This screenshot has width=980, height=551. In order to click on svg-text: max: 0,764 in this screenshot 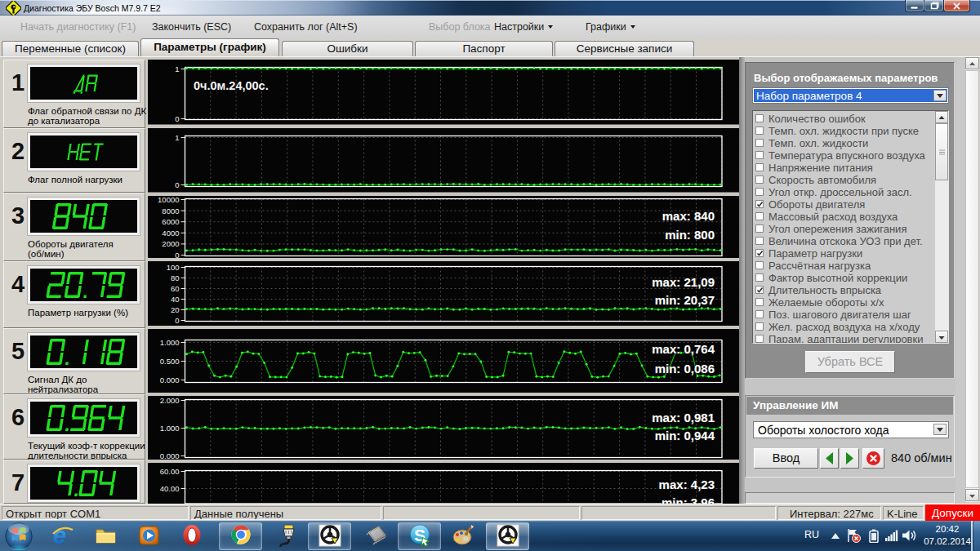, I will do `click(683, 349)`.